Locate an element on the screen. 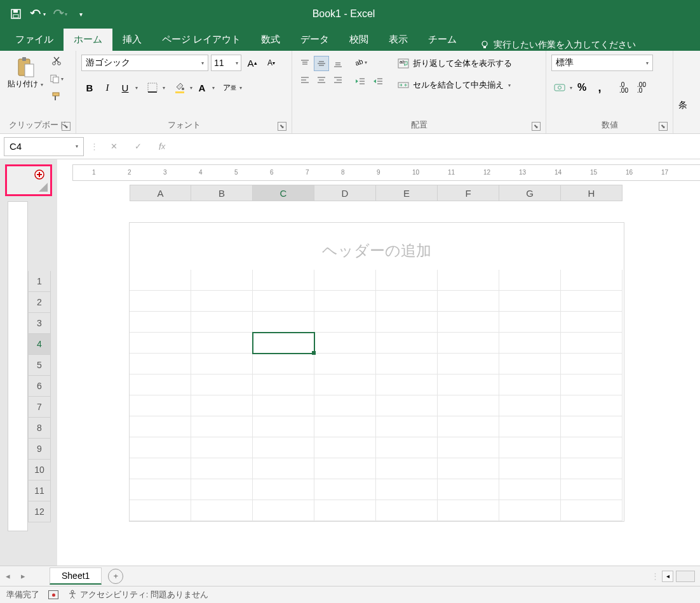  cell-E6 is located at coordinates (407, 385).